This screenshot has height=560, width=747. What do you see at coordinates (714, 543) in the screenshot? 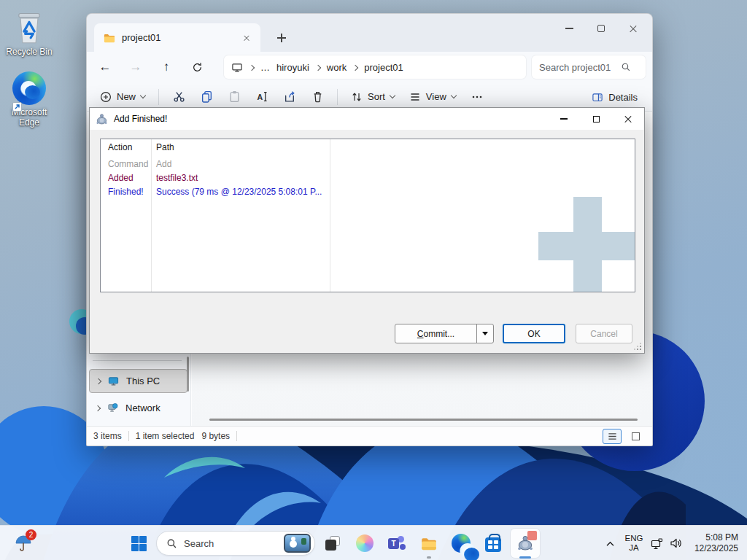
I see `clock: 5:08 PM 12/23/2025` at bounding box center [714, 543].